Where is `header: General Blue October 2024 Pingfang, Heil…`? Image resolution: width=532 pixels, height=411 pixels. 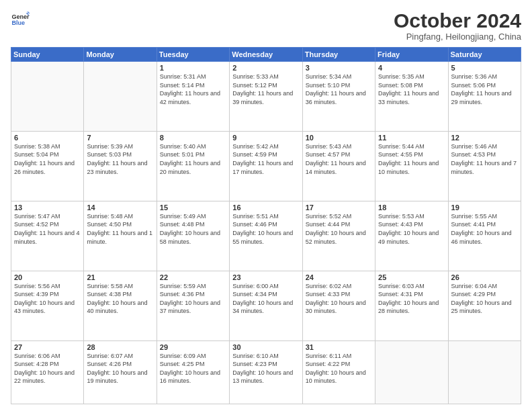
header: General Blue October 2024 Pingfang, Heil… is located at coordinates (266, 26).